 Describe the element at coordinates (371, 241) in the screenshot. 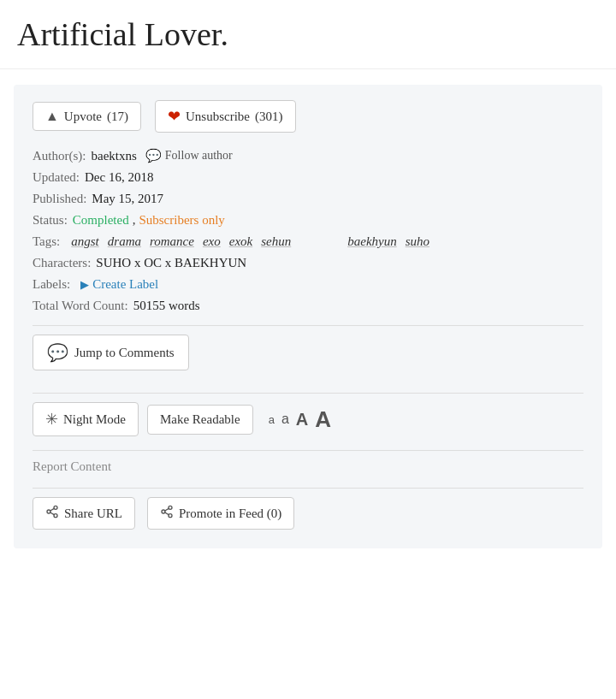

I see `tag-baekhyun: baekhyun` at that location.